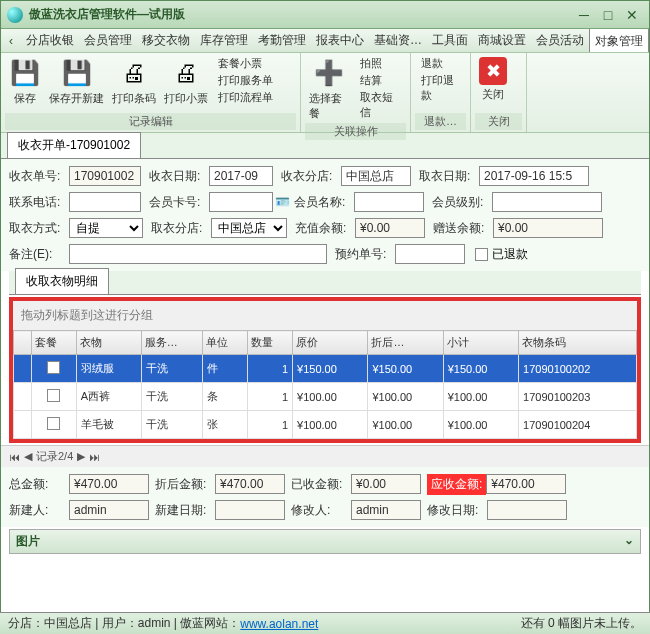 The height and width of the screenshot is (634, 650). Describe the element at coordinates (54, 456) in the screenshot. I see `pager-text: 记录2/4` at that location.